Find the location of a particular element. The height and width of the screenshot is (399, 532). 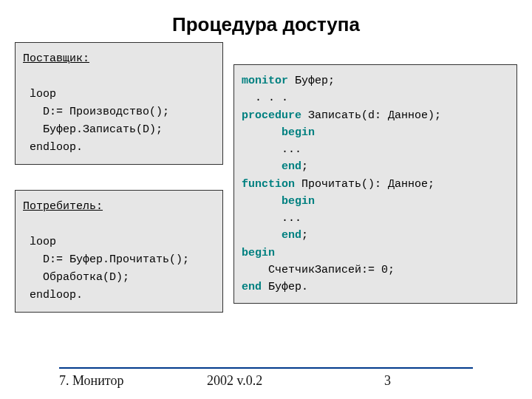

code-text: Буфер; is located at coordinates (312, 81).